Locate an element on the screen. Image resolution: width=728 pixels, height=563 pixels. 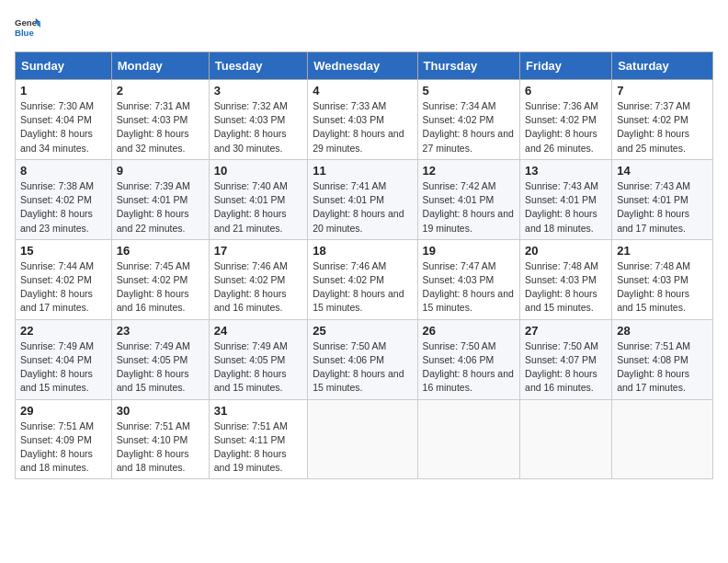
day-number: 22 is located at coordinates (63, 331).